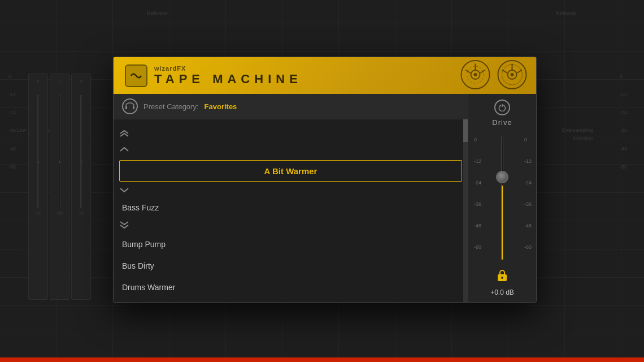 Image resolution: width=644 pixels, height=362 pixels. I want to click on preset-item-2-label: Bump Pump, so click(143, 244).